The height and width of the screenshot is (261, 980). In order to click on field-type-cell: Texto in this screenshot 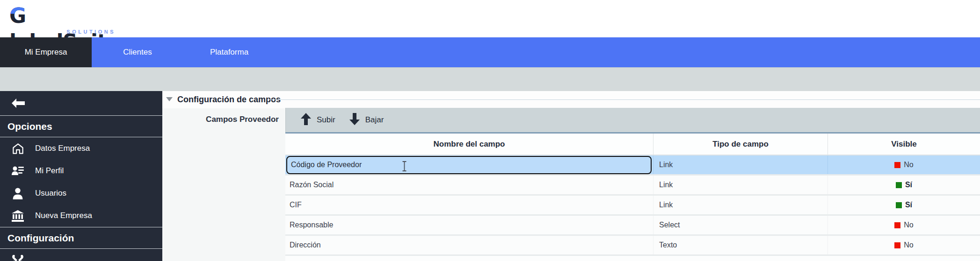, I will do `click(741, 245)`.